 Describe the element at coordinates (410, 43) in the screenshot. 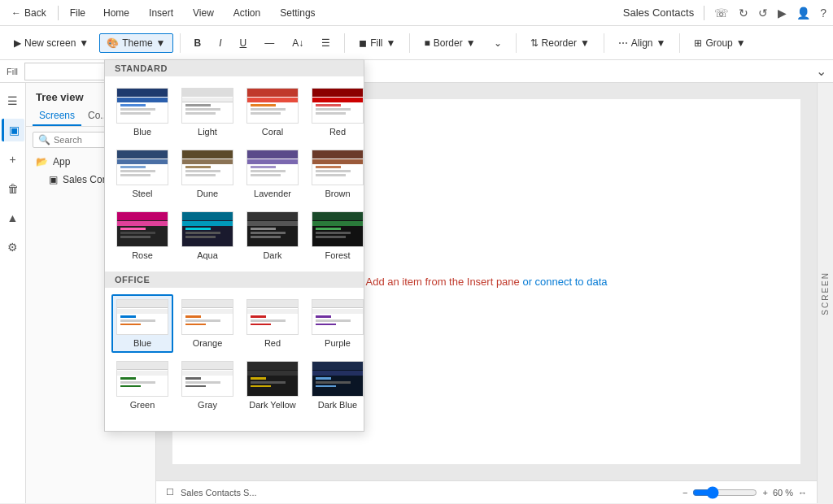

I see `ribbon-sep3` at that location.